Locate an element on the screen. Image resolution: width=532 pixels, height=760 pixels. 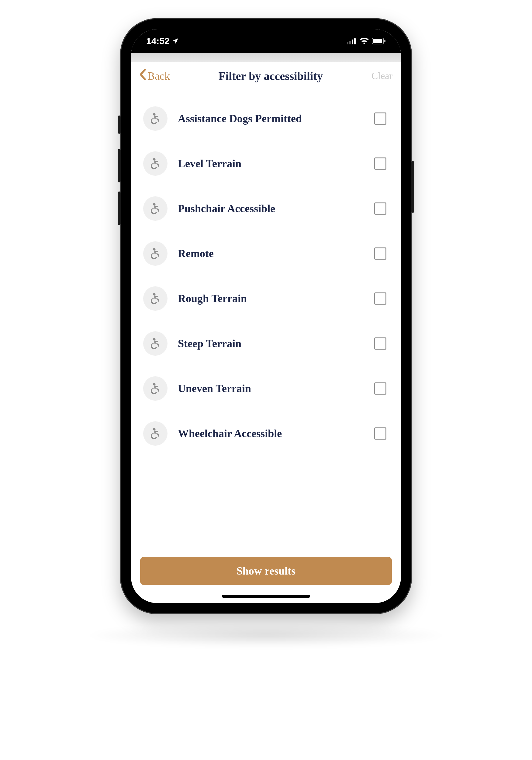
clear-button: Clear is located at coordinates (382, 76).